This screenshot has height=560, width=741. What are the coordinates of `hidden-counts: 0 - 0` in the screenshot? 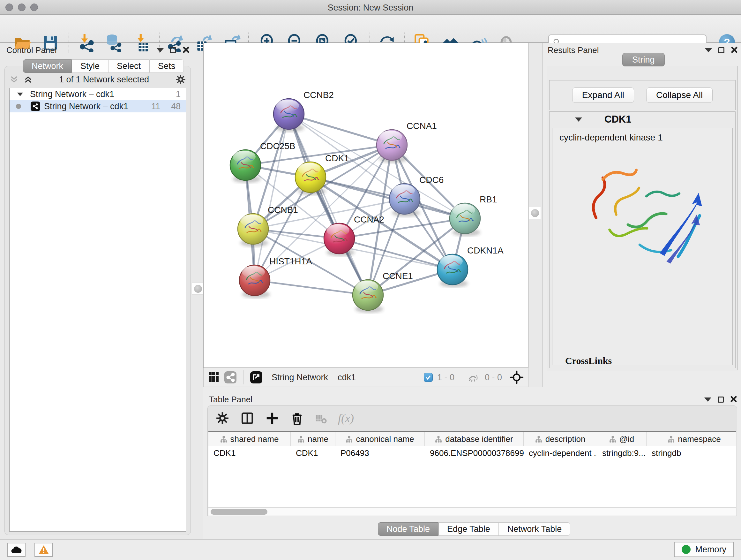 It's located at (493, 377).